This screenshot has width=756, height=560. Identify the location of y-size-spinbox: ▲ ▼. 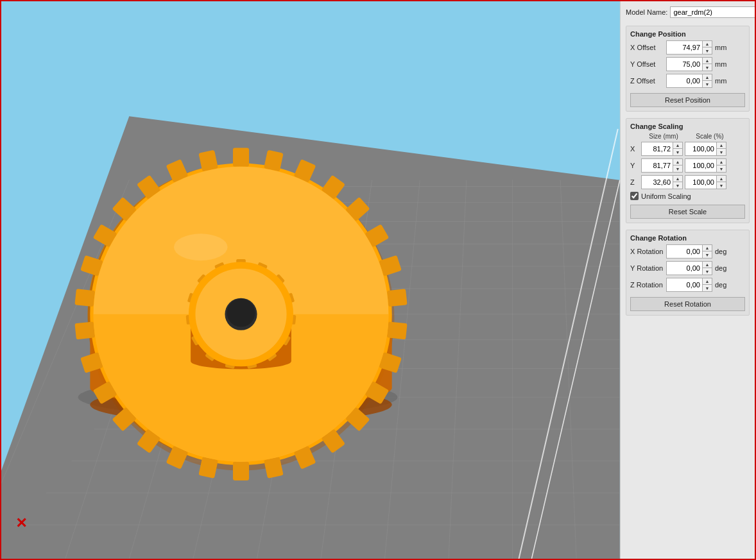
(662, 165).